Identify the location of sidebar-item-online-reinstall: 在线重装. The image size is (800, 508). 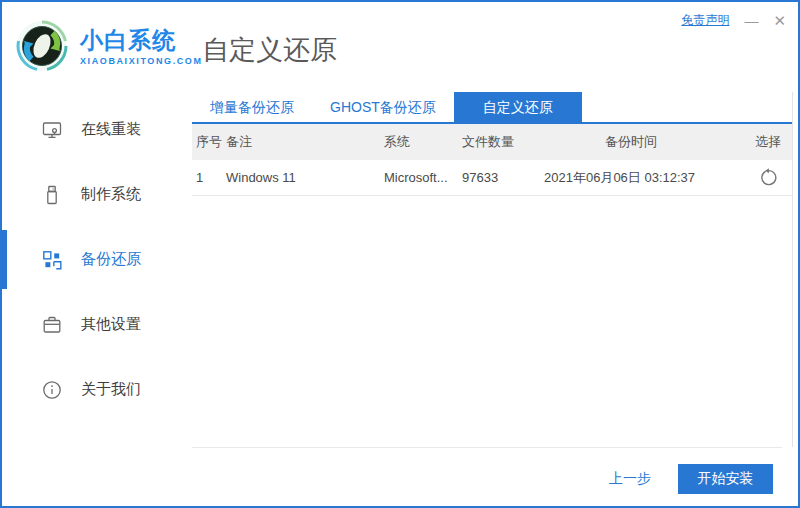
(97, 130).